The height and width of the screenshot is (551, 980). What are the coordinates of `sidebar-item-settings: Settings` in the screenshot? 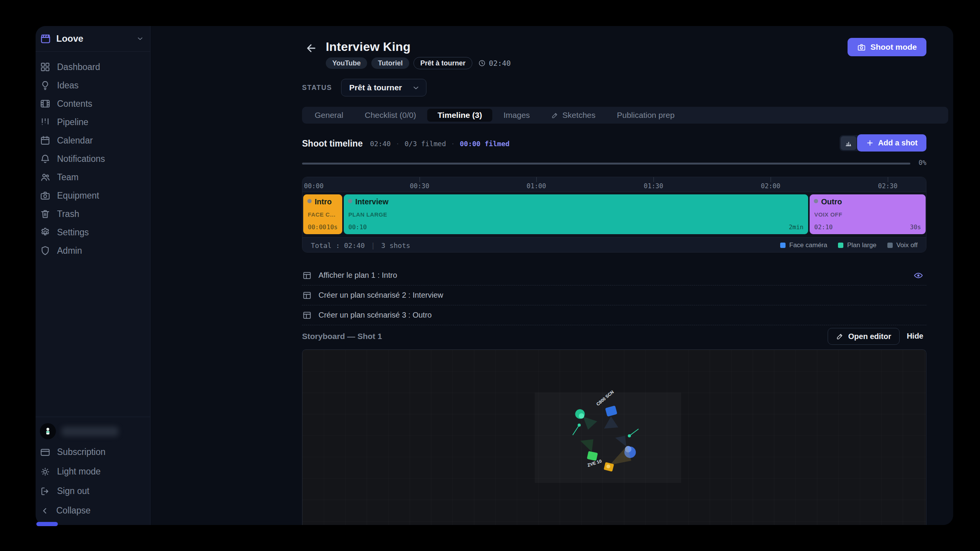 It's located at (93, 232).